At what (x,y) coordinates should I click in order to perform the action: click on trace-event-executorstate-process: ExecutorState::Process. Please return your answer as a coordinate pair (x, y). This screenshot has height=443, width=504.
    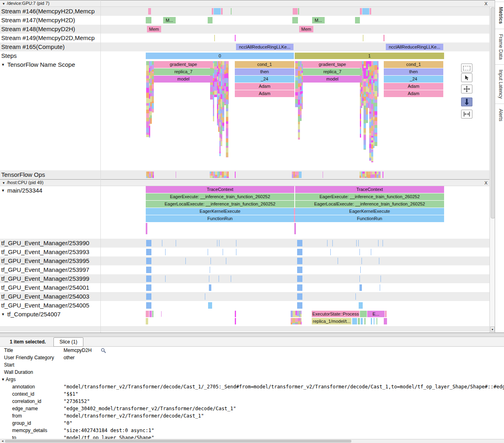
    Looking at the image, I should click on (336, 314).